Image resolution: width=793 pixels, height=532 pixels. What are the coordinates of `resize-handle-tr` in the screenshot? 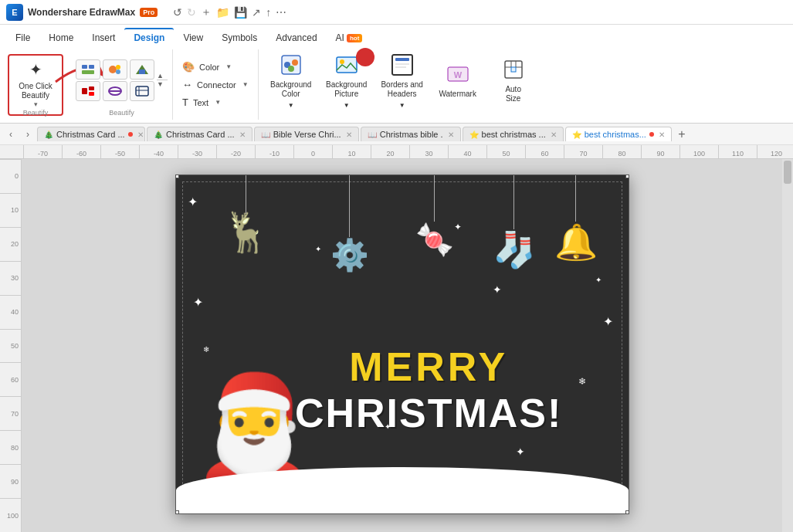 It's located at (627, 176).